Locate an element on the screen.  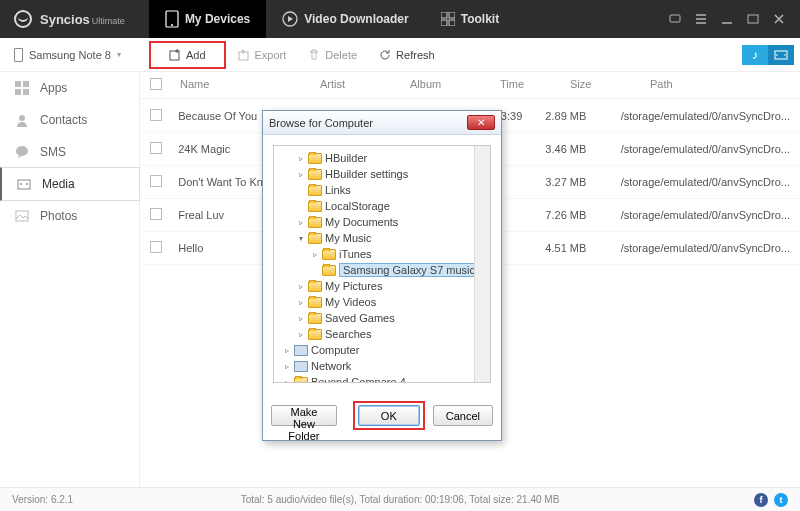
tree-node: ▹My Documents is located at coordinates (382, 222).